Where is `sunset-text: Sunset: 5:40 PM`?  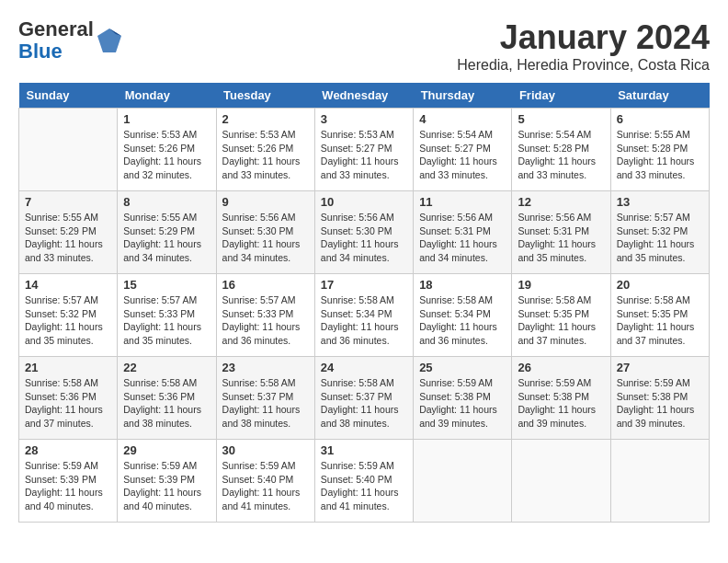 sunset-text: Sunset: 5:40 PM is located at coordinates (364, 480).